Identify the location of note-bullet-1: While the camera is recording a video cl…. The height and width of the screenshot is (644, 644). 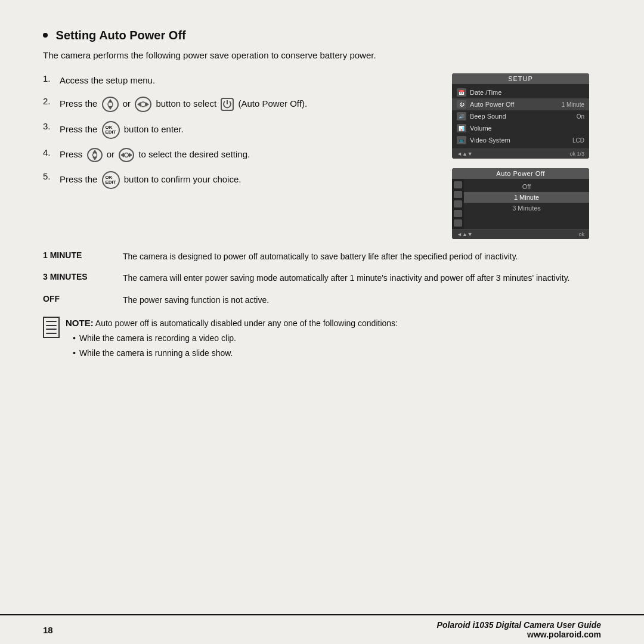
(337, 338).